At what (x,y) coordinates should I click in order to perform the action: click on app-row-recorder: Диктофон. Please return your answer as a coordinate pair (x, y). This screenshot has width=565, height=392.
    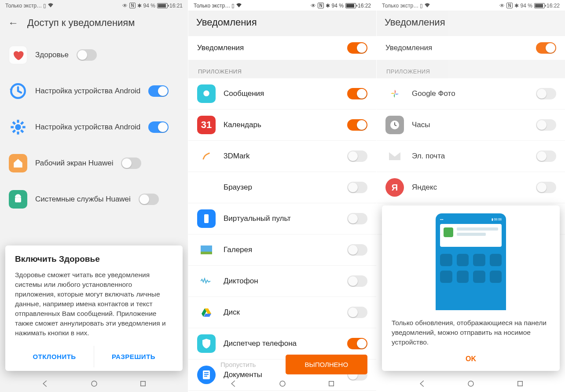
    Looking at the image, I should click on (282, 282).